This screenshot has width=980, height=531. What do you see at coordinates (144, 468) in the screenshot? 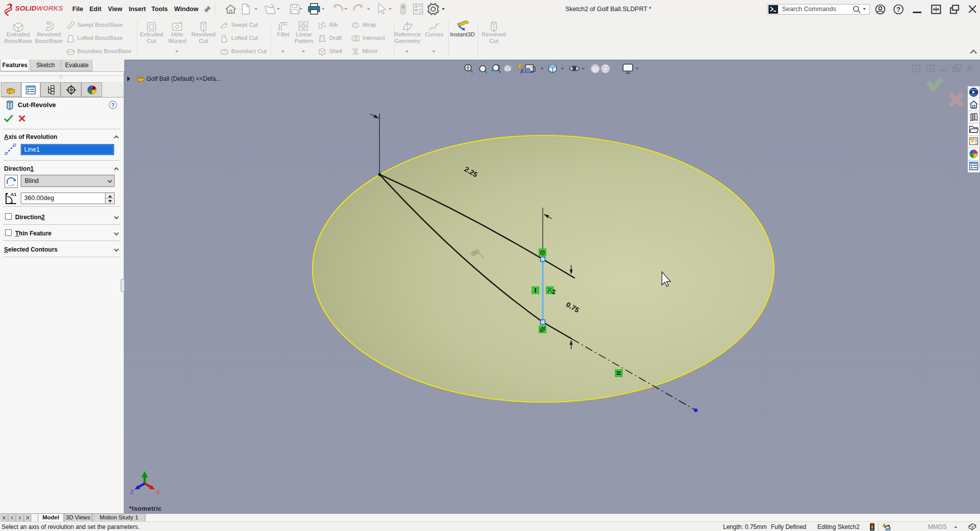
I see `svg-text: Y` at bounding box center [144, 468].